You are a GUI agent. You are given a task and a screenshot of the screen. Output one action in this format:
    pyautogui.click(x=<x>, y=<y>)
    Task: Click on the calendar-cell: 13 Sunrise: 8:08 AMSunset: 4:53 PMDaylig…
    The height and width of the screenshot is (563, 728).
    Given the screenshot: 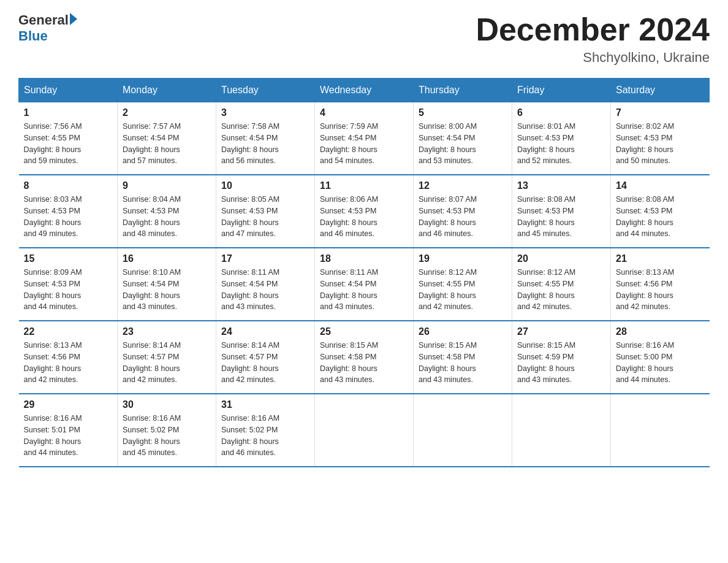 What is the action you would take?
    pyautogui.click(x=561, y=211)
    